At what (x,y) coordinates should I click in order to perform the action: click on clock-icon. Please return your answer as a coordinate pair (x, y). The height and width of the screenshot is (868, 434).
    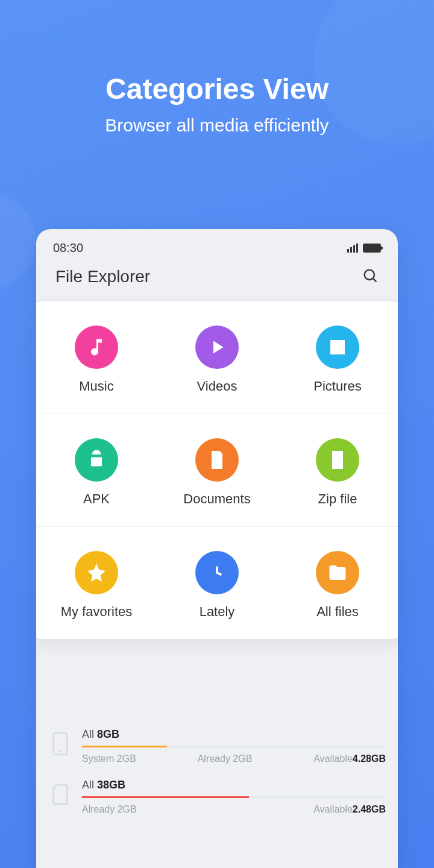
    Looking at the image, I should click on (217, 573).